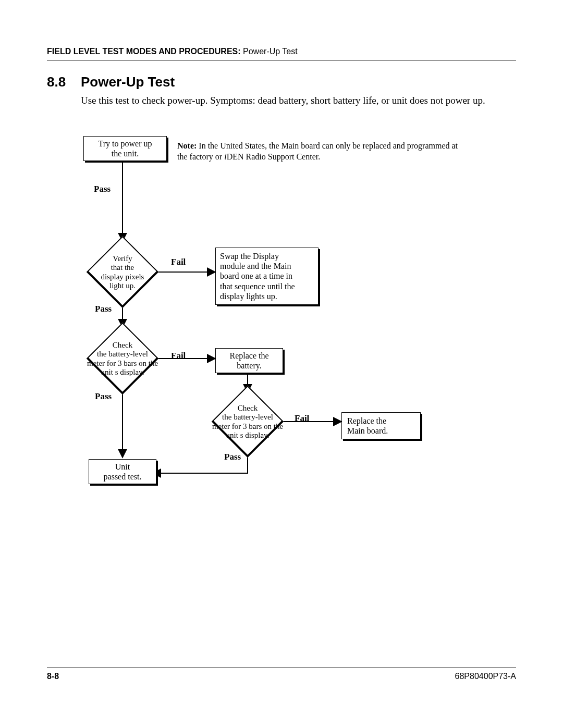 This screenshot has width=563, height=728. Describe the element at coordinates (125, 149) in the screenshot. I see `step-power-up: Try to power upthe unit.` at that location.